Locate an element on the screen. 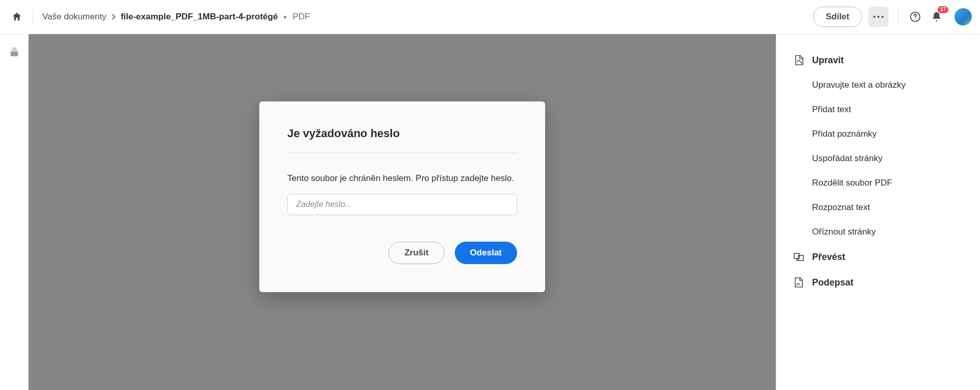 The width and height of the screenshot is (980, 390). home-icon is located at coordinates (17, 17).